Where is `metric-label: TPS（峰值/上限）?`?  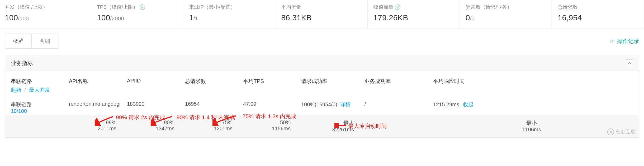
metric-label: TPS（峰值/上限）? is located at coordinates (137, 7).